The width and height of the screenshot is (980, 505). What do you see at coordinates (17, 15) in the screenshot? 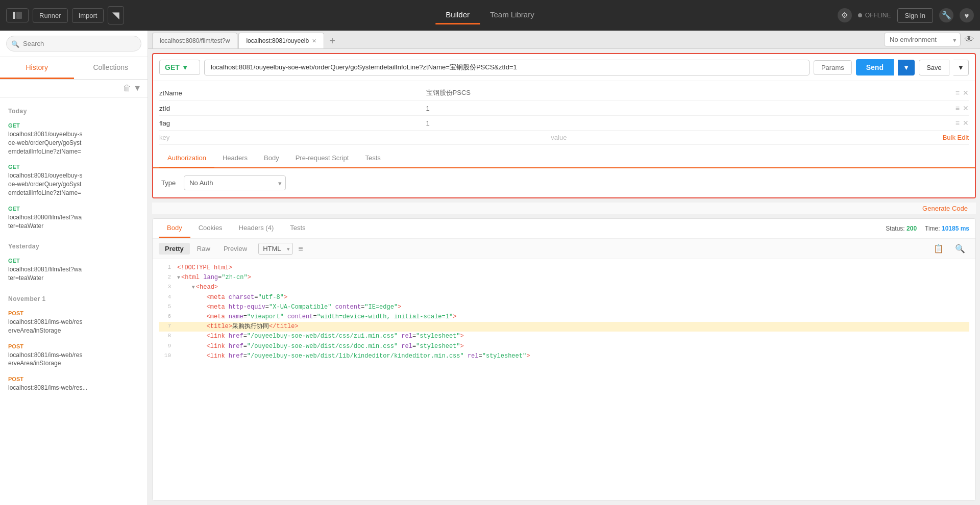
I see `sidebar-icon` at bounding box center [17, 15].